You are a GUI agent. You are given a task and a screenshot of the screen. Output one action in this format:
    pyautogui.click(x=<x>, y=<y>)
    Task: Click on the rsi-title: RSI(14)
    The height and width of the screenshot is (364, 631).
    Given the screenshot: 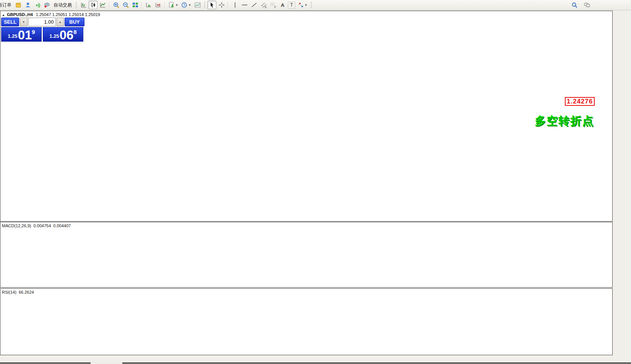 What is the action you would take?
    pyautogui.click(x=9, y=292)
    